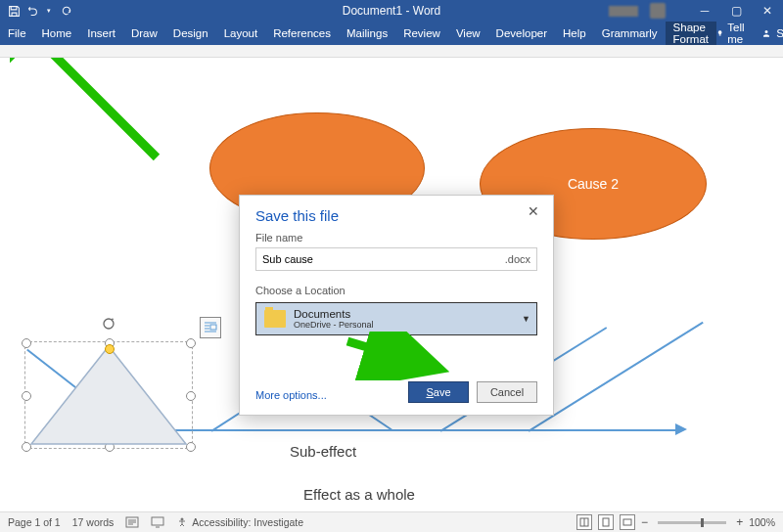 The height and width of the screenshot is (532, 783). Describe the element at coordinates (93, 117) in the screenshot. I see `annotation-arrow-to-save-icon` at that location.